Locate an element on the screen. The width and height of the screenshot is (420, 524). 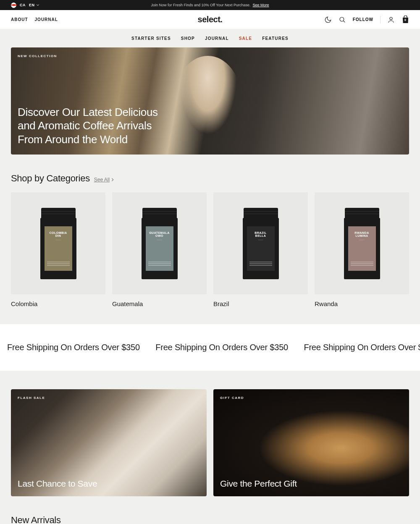
hero-label: NEW COLLECTION is located at coordinates (37, 56).